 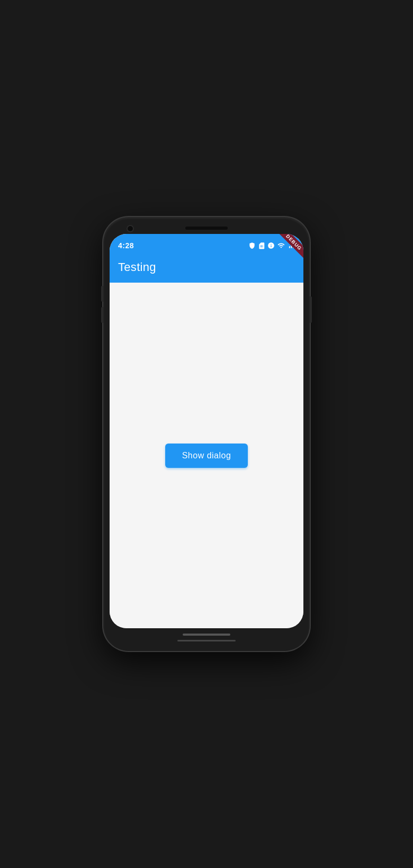 What do you see at coordinates (206, 636) in the screenshot?
I see `phone-bottom-area` at bounding box center [206, 636].